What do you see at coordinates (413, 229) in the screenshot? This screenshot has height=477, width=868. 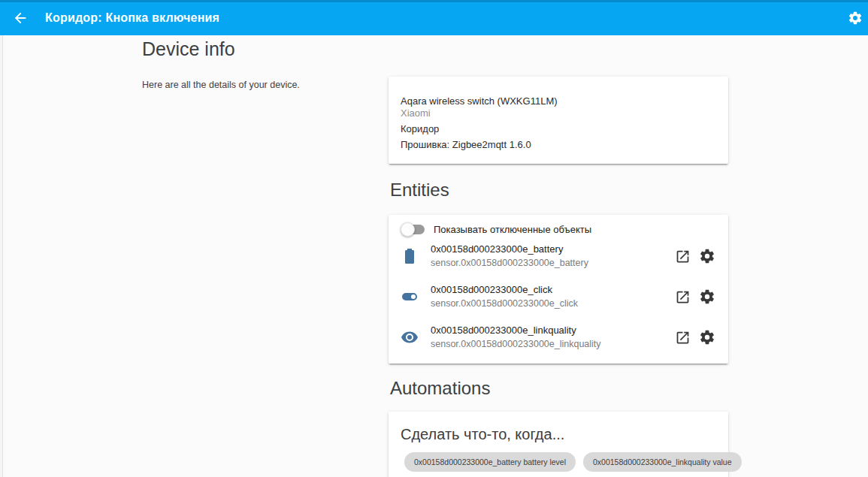 I see `show-disabled-toggle` at bounding box center [413, 229].